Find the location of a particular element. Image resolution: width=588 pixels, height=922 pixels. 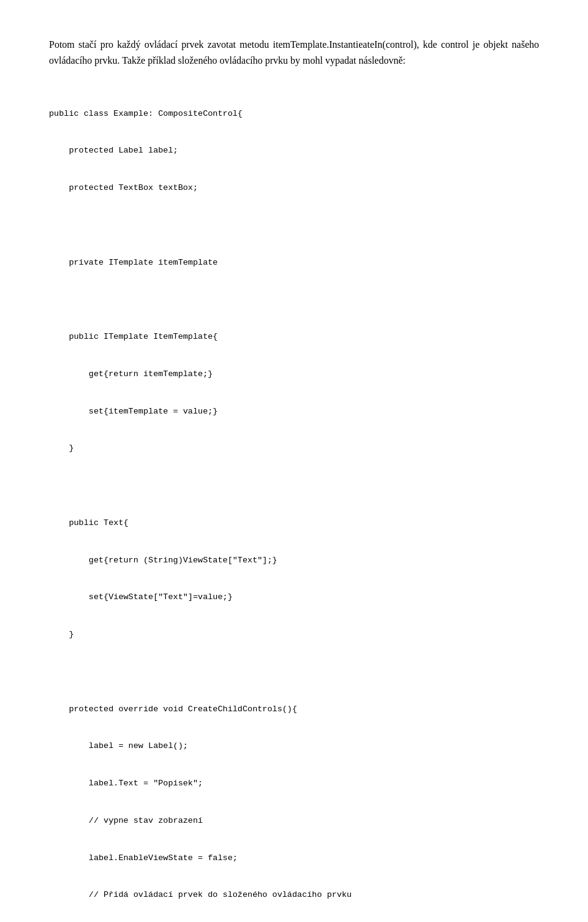

code-line: get{return (String)ViewState["Text"];} is located at coordinates (294, 561).